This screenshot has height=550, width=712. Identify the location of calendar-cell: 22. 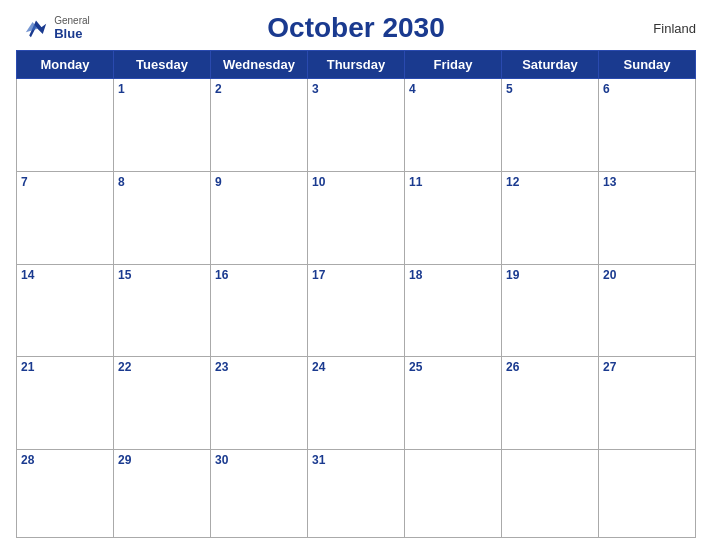
(162, 404).